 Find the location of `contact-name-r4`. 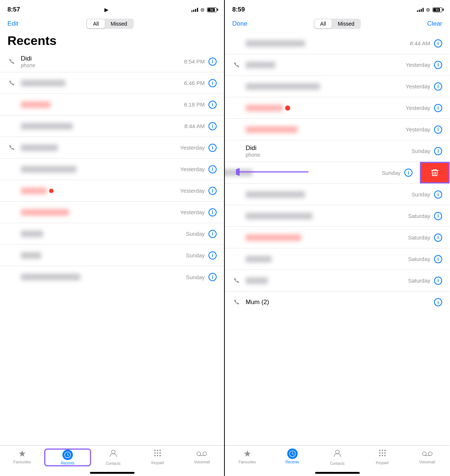

contact-name-r4 is located at coordinates (264, 108).